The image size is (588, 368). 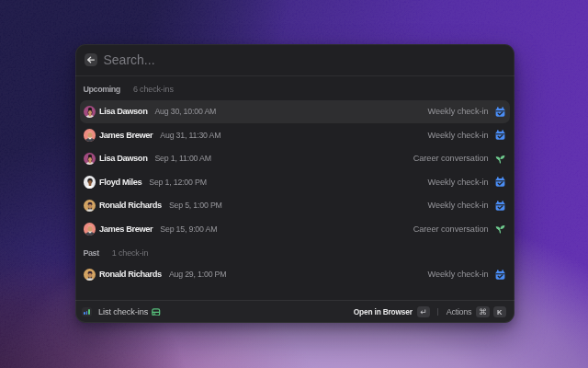 What do you see at coordinates (90, 60) in the screenshot?
I see `arrow-left-icon` at bounding box center [90, 60].